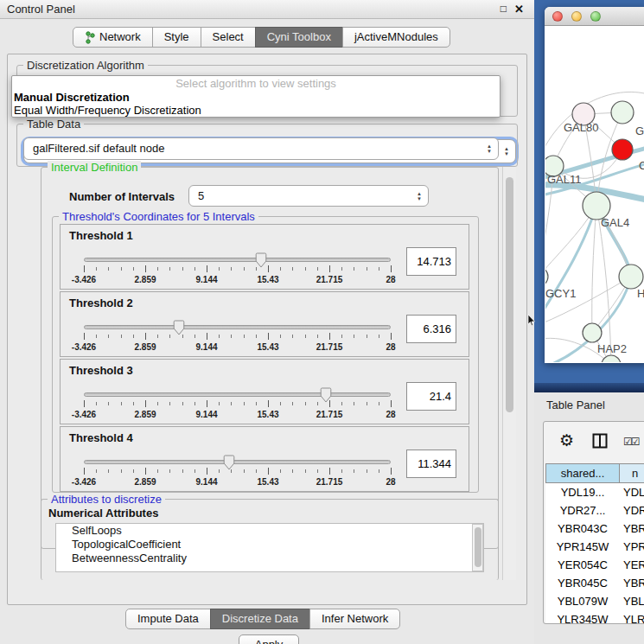 The width and height of the screenshot is (644, 644). Describe the element at coordinates (595, 474) in the screenshot. I see `table-header-row: shared... n` at that location.